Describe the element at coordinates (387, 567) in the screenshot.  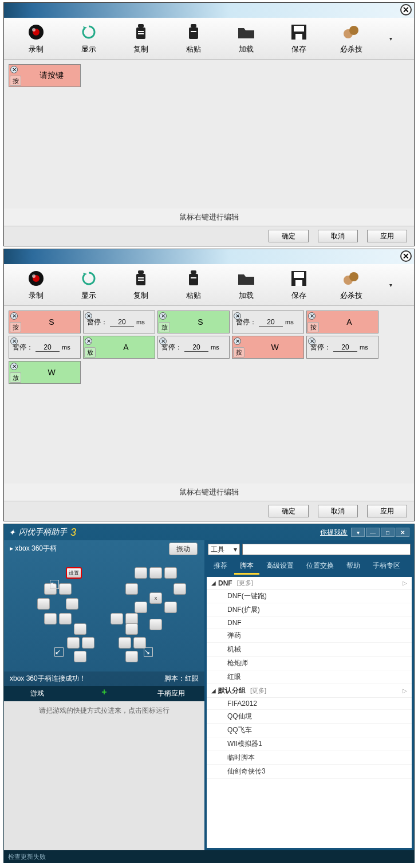
I see `nav-tab: 手柄专区` at that location.